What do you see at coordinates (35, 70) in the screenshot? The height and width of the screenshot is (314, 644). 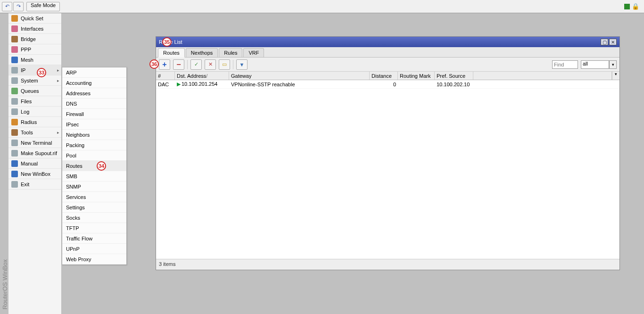 I see `sidebar-item-ip: IP▸` at bounding box center [35, 70].